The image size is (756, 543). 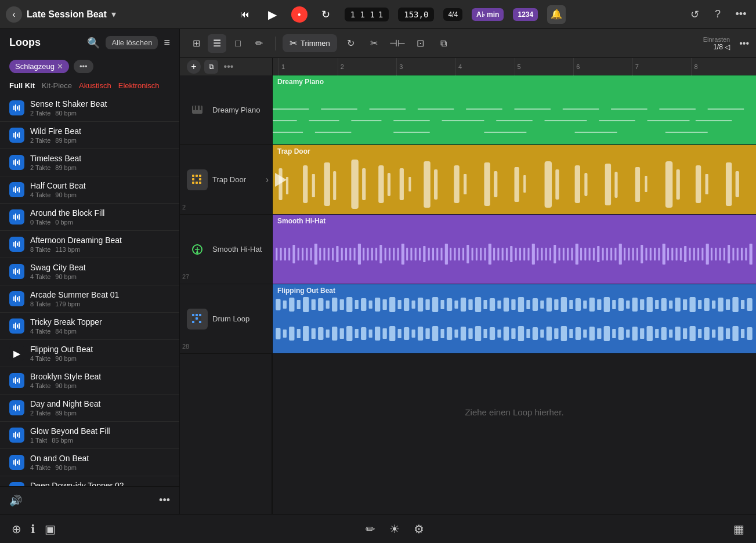 What do you see at coordinates (226, 110) in the screenshot?
I see `track-lane-dreamy-piano: Dreamy Piano` at bounding box center [226, 110].